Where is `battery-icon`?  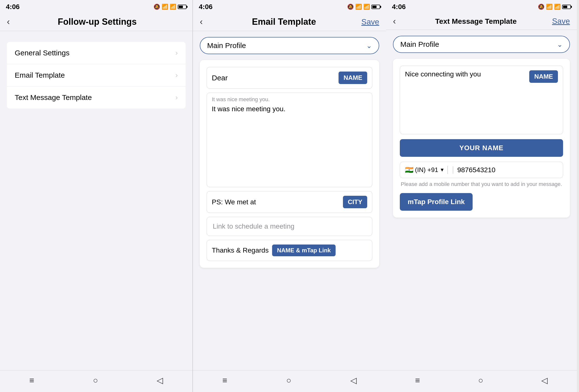 battery-icon is located at coordinates (182, 7).